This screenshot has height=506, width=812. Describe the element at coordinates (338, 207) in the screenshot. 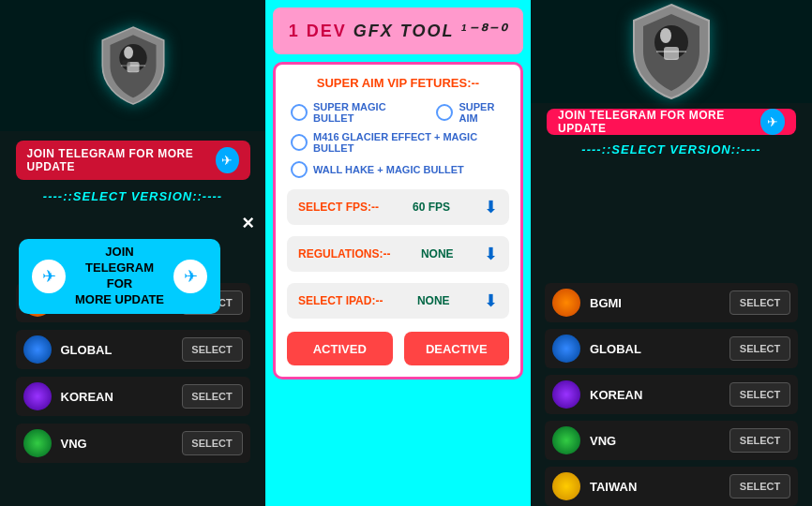

I see `fps-label: SELECT FPS:--` at that location.